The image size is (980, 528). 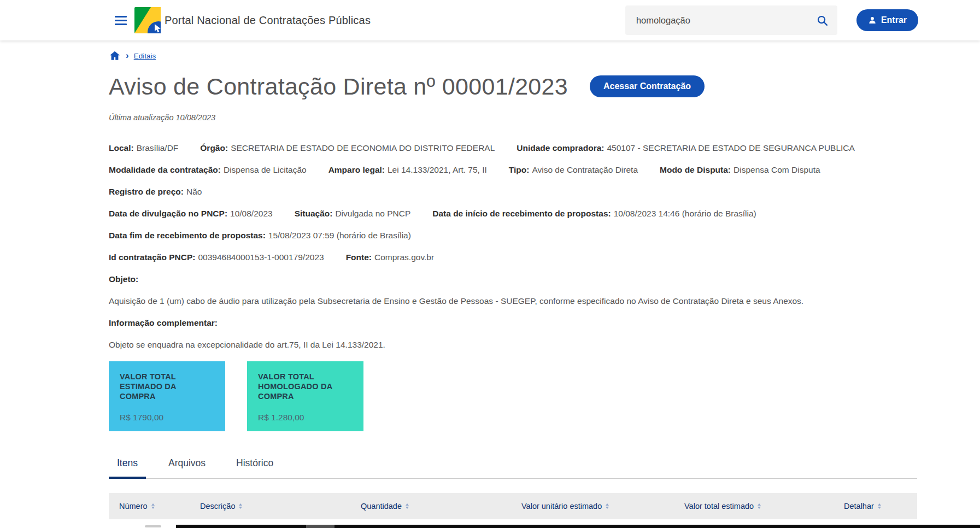 I want to click on search-box, so click(x=731, y=20).